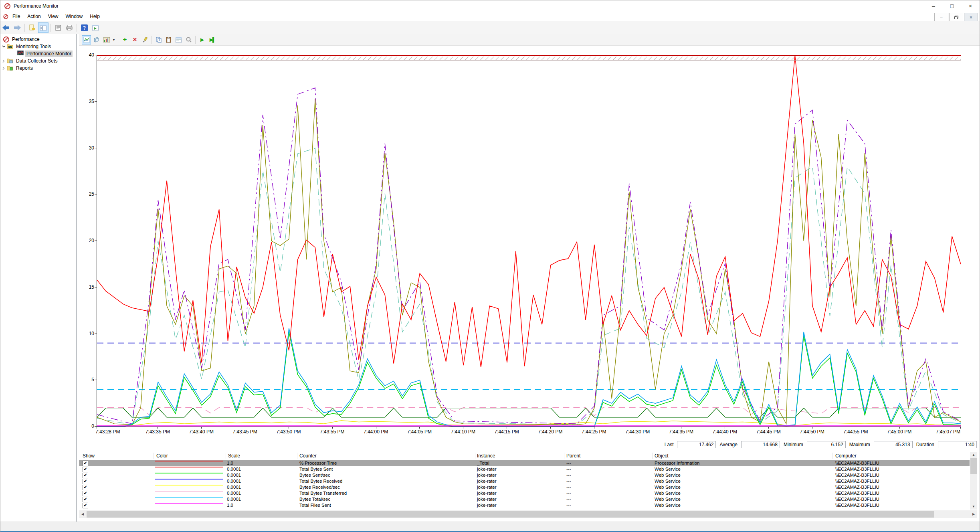 This screenshot has width=980, height=532. I want to click on counter-row-total-bytes-transferred: ✔0.0001Total Bytes Transferredjoke-rater…, so click(524, 493).